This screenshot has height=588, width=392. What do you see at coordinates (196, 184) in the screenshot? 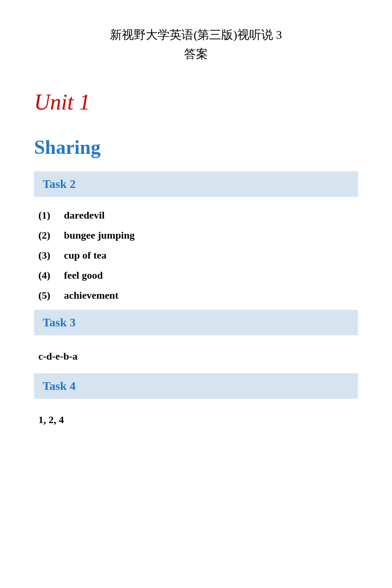
I see `task2-header: Task 2` at bounding box center [196, 184].